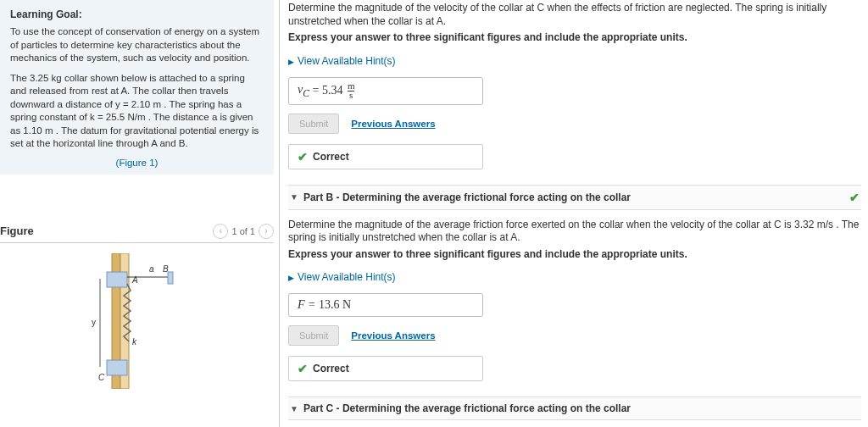  Describe the element at coordinates (314, 336) in the screenshot. I see `part-b-submit-button: Submit` at that location.